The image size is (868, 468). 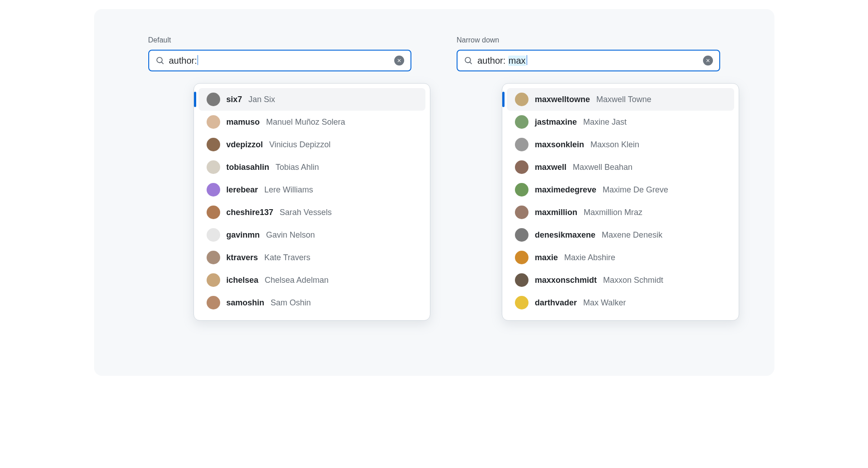 I want to click on suggestion-handle: lerebear, so click(x=242, y=190).